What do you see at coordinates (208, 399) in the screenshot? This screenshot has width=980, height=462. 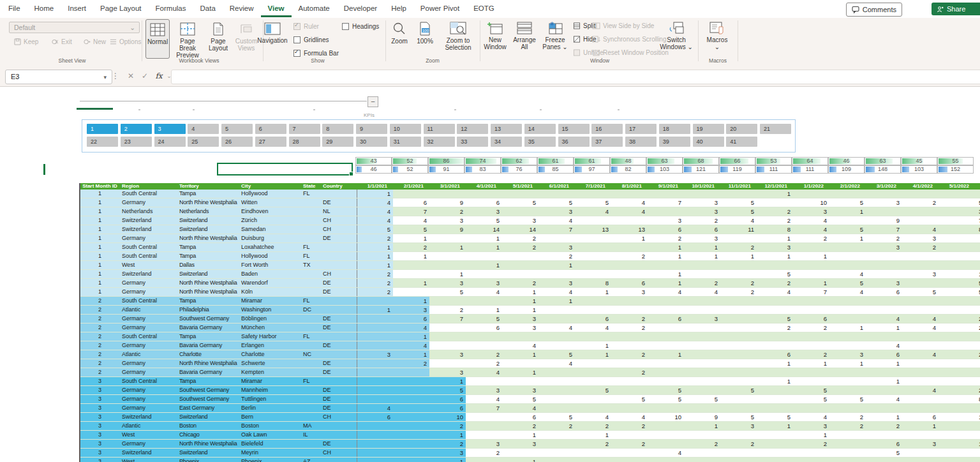 I see `cell-territory: Southwest Germany` at bounding box center [208, 399].